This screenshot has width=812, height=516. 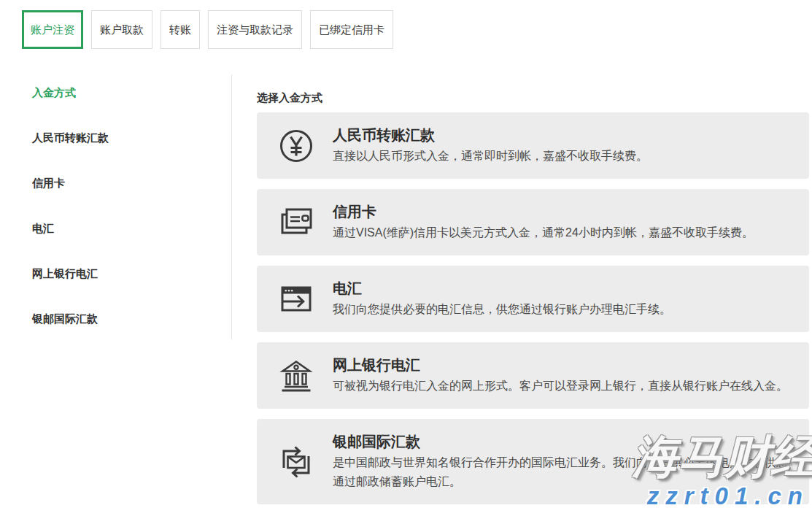 What do you see at coordinates (124, 228) in the screenshot?
I see `sidebar-item-wire-transfer: 电汇` at bounding box center [124, 228].